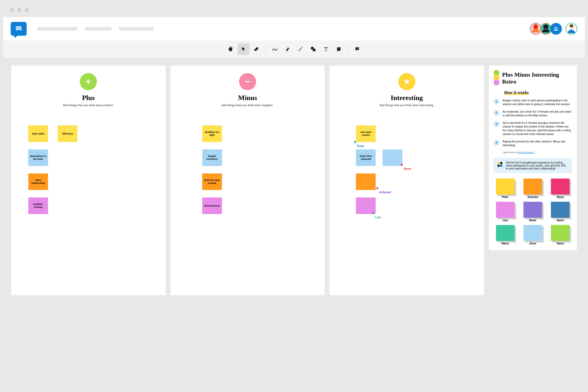 Image resolution: width=588 pixels, height=392 pixels. Describe the element at coordinates (533, 114) in the screenshot. I see `how-step: 2As moderator, set a timer for 3 minutes…` at that location.